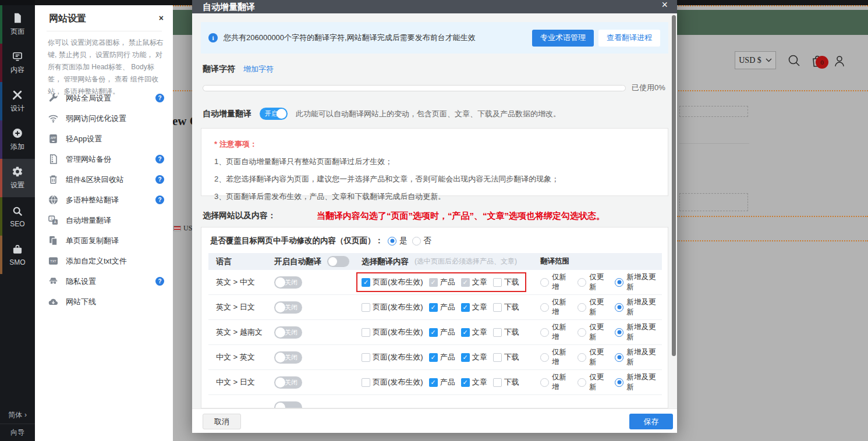 This screenshot has height=441, width=868. Describe the element at coordinates (398, 241) in the screenshot. I see `override-yes-option: 是` at that location.